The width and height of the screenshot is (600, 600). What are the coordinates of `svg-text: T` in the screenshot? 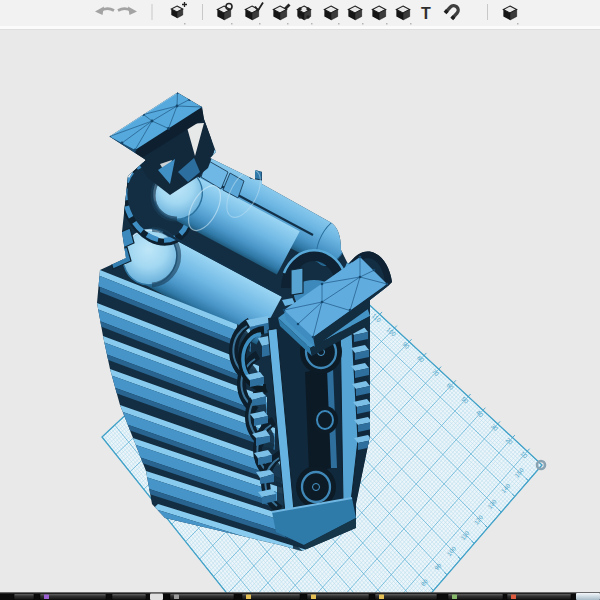 It's located at (426, 14).